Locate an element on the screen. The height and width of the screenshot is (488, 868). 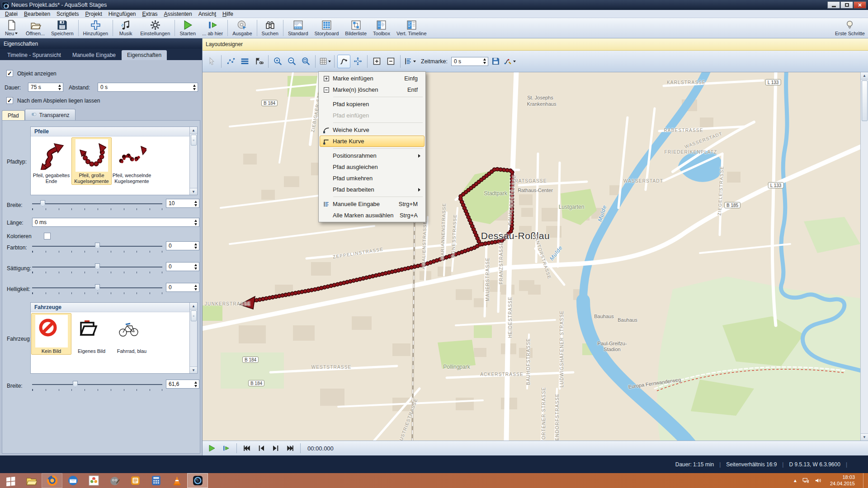
taskbar-thunderbird-icon is located at coordinates (73, 481).